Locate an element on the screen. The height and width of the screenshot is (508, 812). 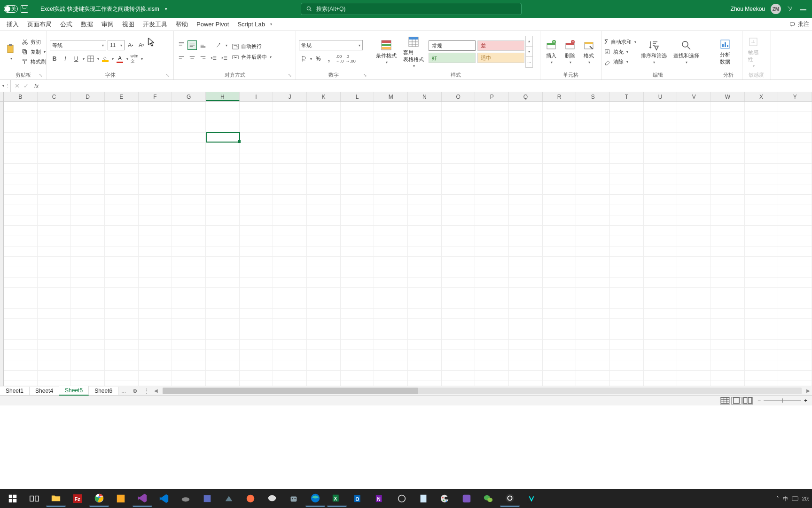
column-header: F is located at coordinates (156, 97).